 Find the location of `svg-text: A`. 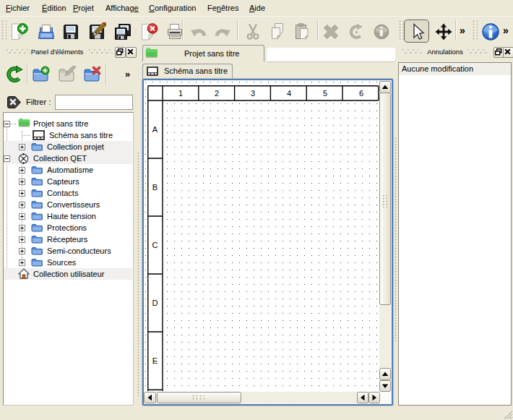

svg-text: A is located at coordinates (155, 129).